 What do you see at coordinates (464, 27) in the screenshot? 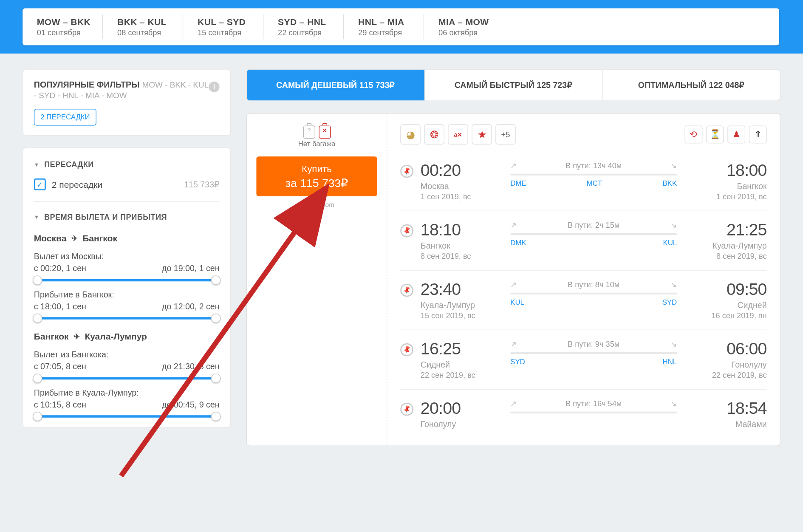
I see `route-segment: MIA – MOW06 октября` at bounding box center [464, 27].